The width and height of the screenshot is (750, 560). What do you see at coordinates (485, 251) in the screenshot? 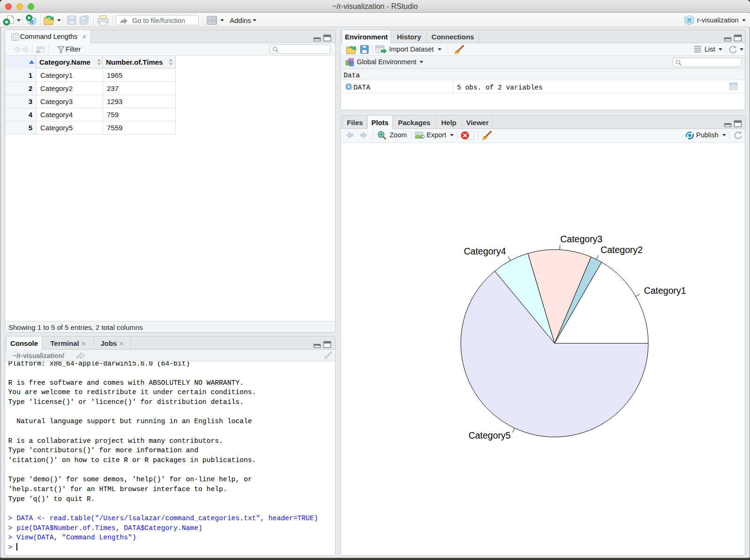
I see `svg-text: Category4` at bounding box center [485, 251].